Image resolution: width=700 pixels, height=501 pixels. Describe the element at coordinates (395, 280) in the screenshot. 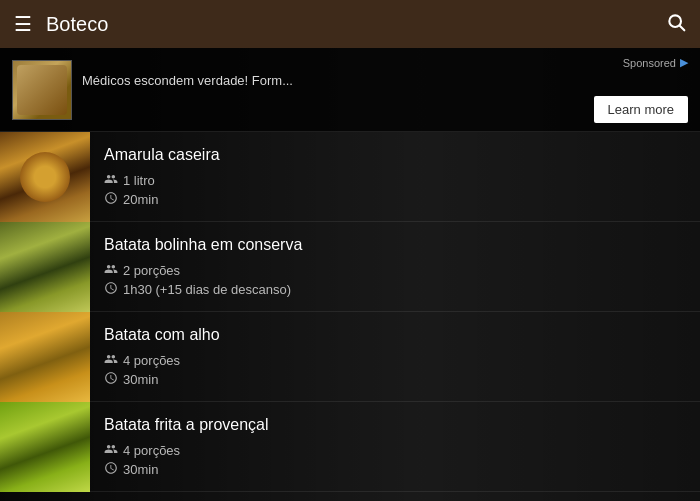

I see `recipe-meta-2: 2 porções 1h30 (+15 dias de descanso)` at that location.